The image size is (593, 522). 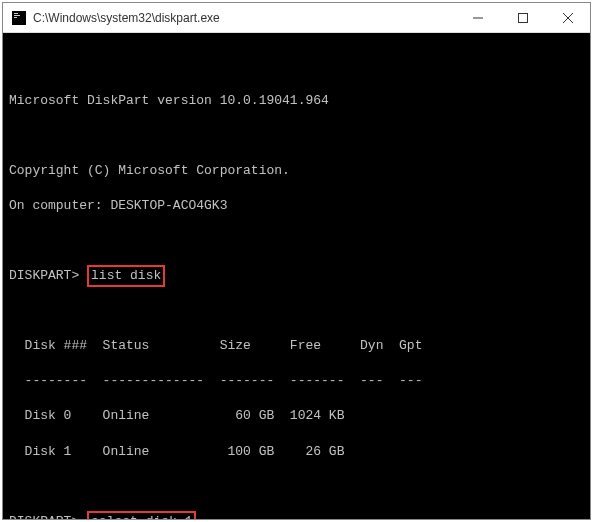 What do you see at coordinates (296, 416) in the screenshot?
I see `disk-row-0: Disk 0 Online 60 GB 1024 KB` at bounding box center [296, 416].